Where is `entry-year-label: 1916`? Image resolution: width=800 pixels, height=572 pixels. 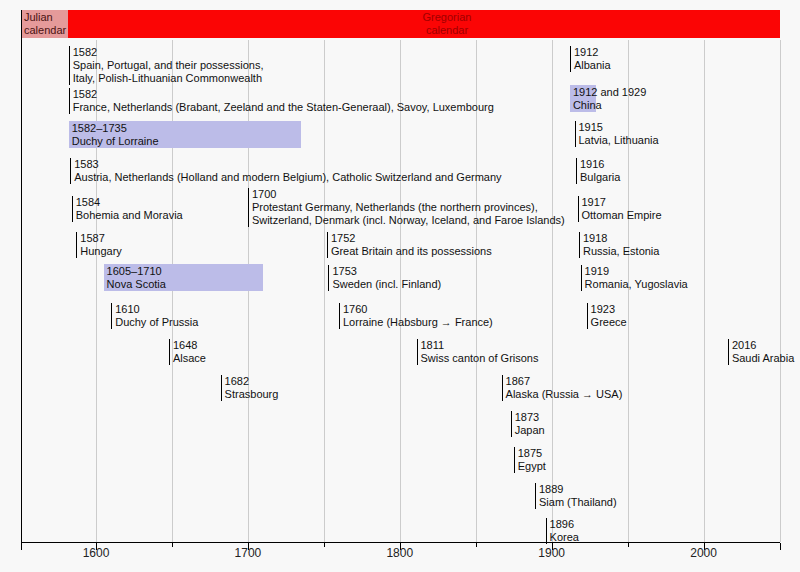
entry-year-label: 1916 is located at coordinates (600, 164).